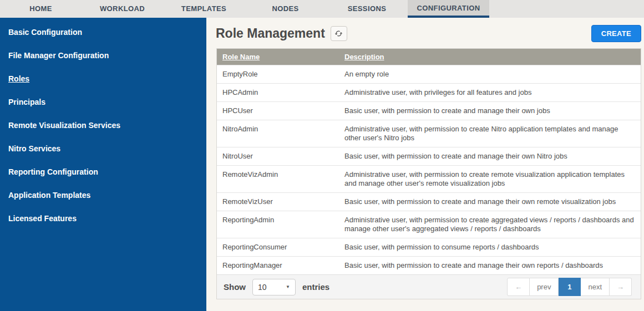  I want to click on nav-tab-home: HOME, so click(41, 9).